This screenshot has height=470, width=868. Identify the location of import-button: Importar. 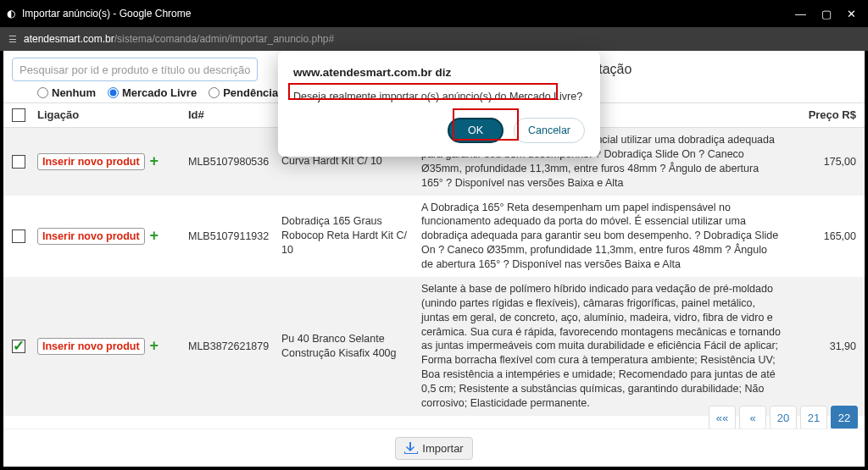
(434, 449).